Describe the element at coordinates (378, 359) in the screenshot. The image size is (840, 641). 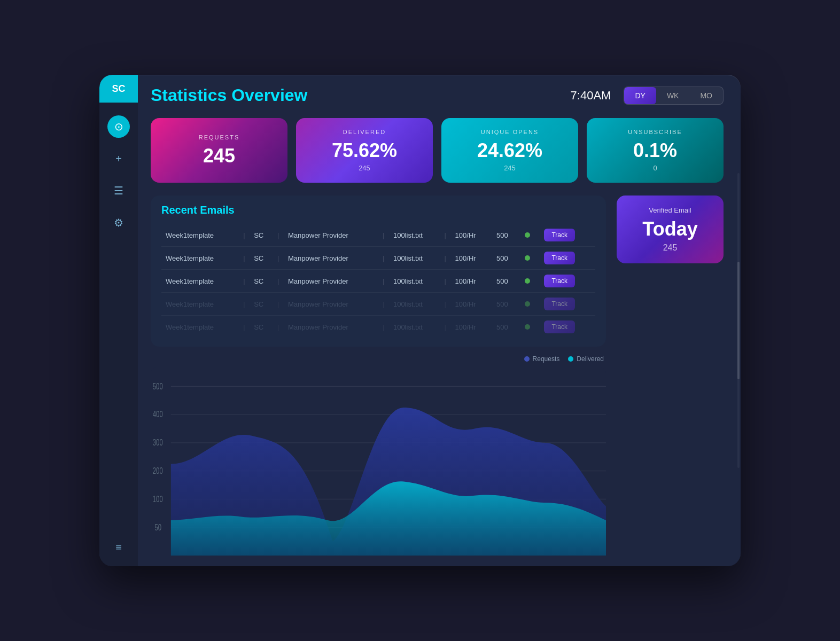
I see `chart-legend: Requests Delivered` at that location.